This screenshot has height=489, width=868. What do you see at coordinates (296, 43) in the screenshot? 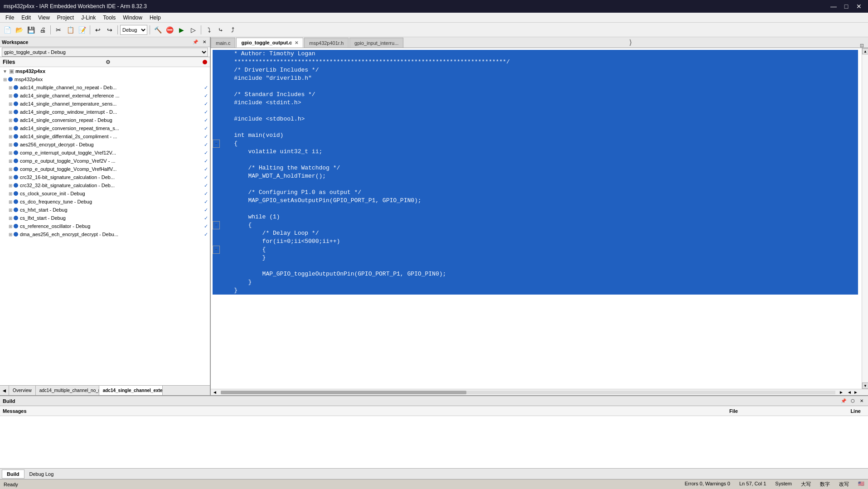
I see `tab-close-icon: ✕` at bounding box center [296, 43].